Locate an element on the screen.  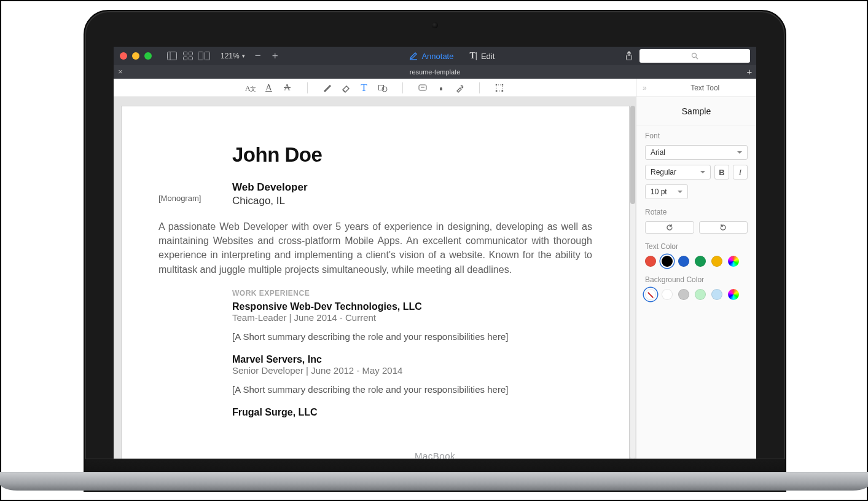
rotate-ccw-button is located at coordinates (670, 227).